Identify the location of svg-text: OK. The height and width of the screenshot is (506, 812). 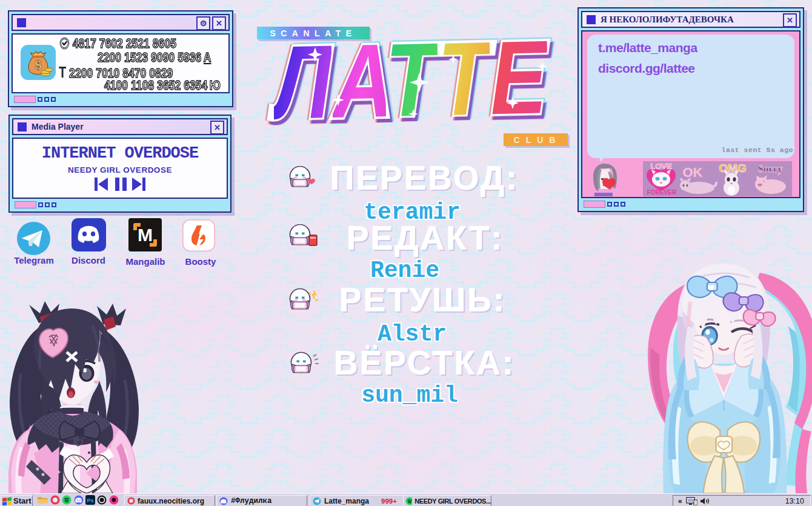
(693, 172).